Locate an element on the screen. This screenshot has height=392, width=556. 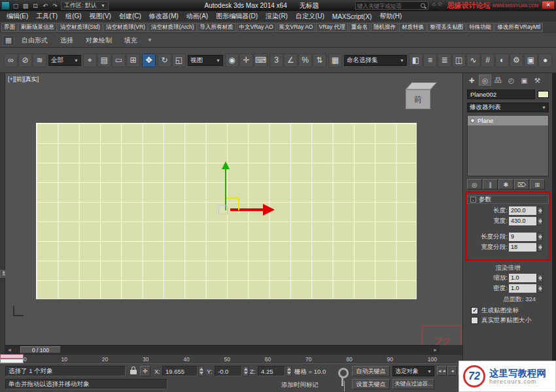
time-slider-left-arrow-icon: ◄ is located at coordinates (9, 350).